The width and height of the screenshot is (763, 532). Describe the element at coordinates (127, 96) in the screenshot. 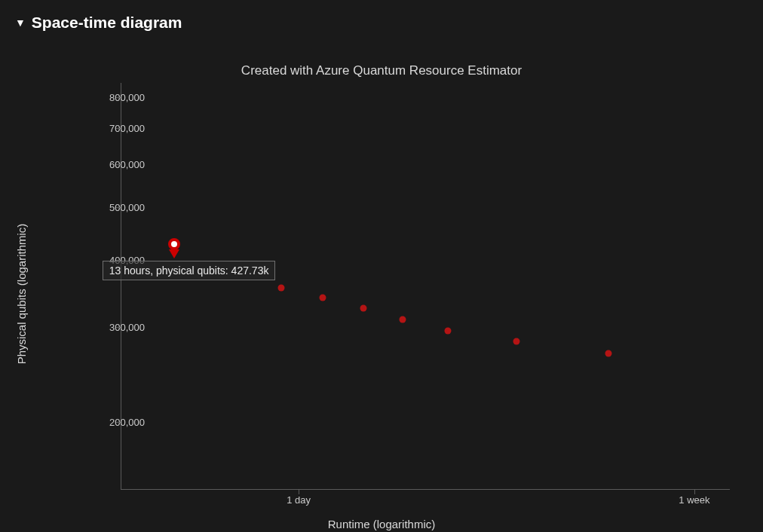

I see `y-tick-label: 800,000` at that location.